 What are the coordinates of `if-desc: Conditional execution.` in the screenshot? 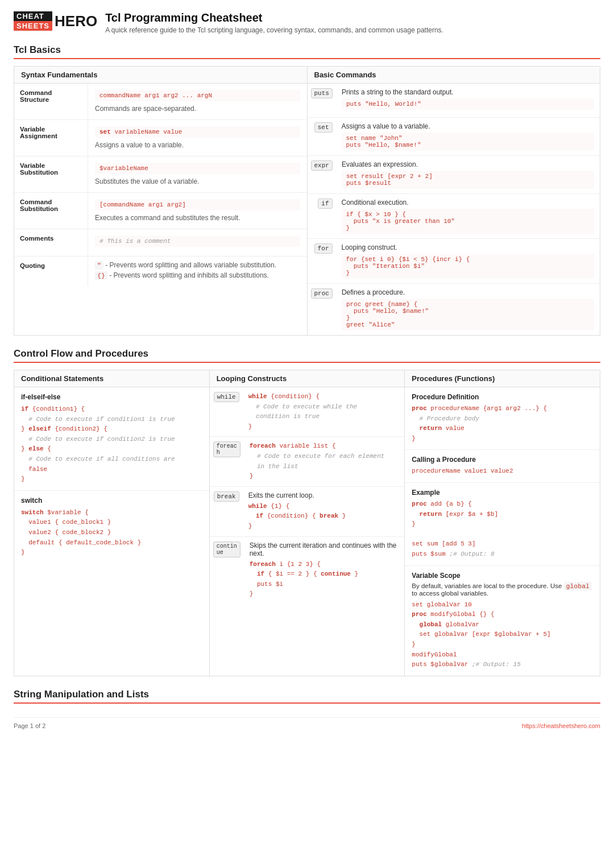 It's located at (468, 202).